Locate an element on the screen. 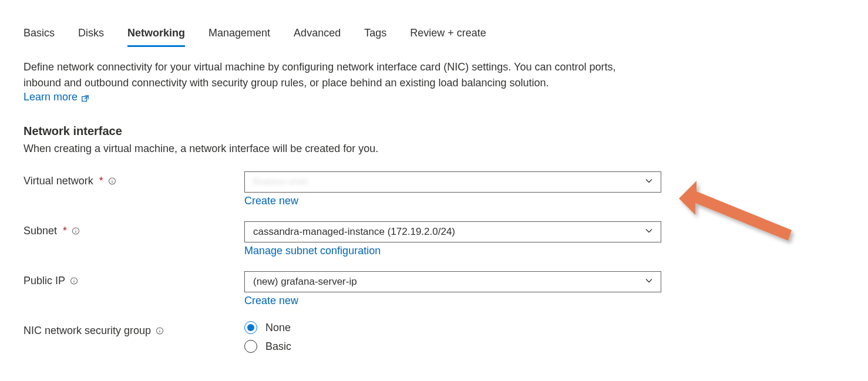 The image size is (868, 381). subnet-select: cassandra-managed-instance (172.19.2.0/2… is located at coordinates (453, 232).